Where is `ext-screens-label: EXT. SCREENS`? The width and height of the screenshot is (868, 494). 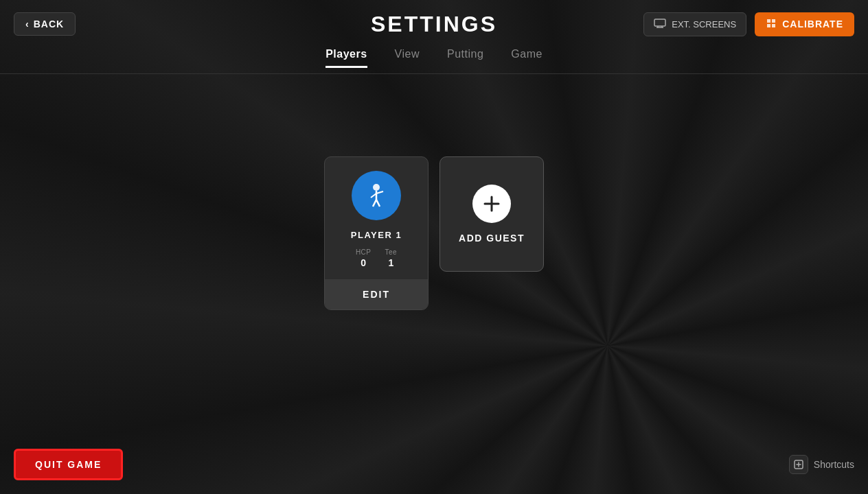 ext-screens-label: EXT. SCREENS is located at coordinates (704, 25).